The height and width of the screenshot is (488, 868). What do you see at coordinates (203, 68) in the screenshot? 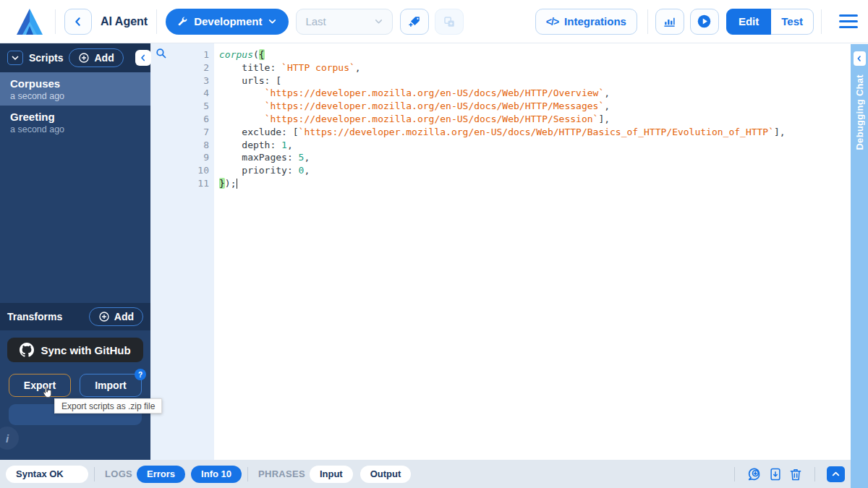
I see `line-number: 2` at bounding box center [203, 68].